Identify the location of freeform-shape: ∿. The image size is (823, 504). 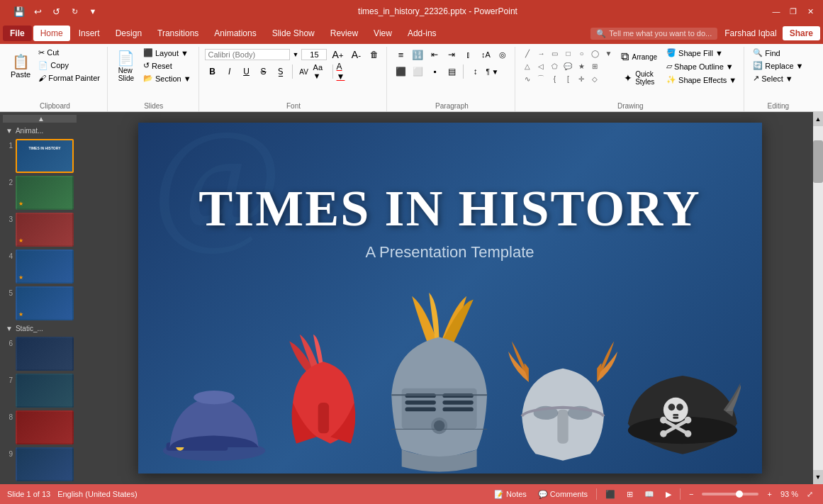
(527, 79).